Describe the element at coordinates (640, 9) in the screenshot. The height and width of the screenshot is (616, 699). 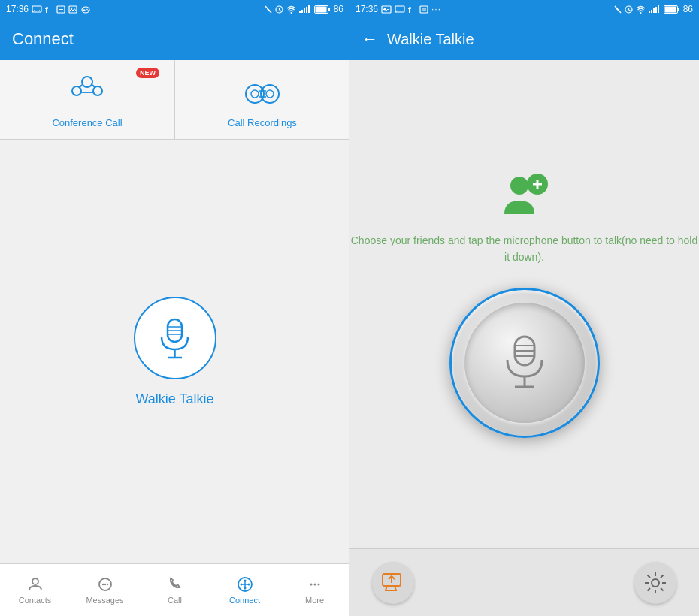
I see `right-wifi-icon` at that location.